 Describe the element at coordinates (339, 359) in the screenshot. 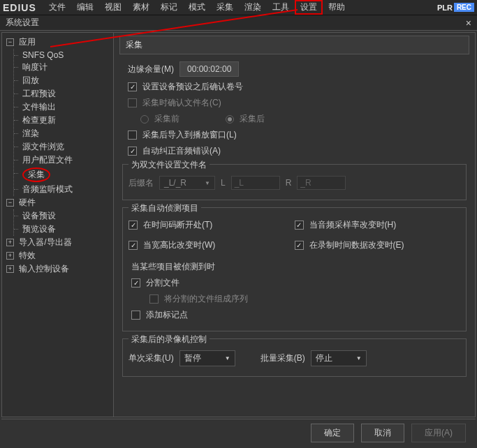

I see `batch-dropdown: 停止 ▼` at that location.